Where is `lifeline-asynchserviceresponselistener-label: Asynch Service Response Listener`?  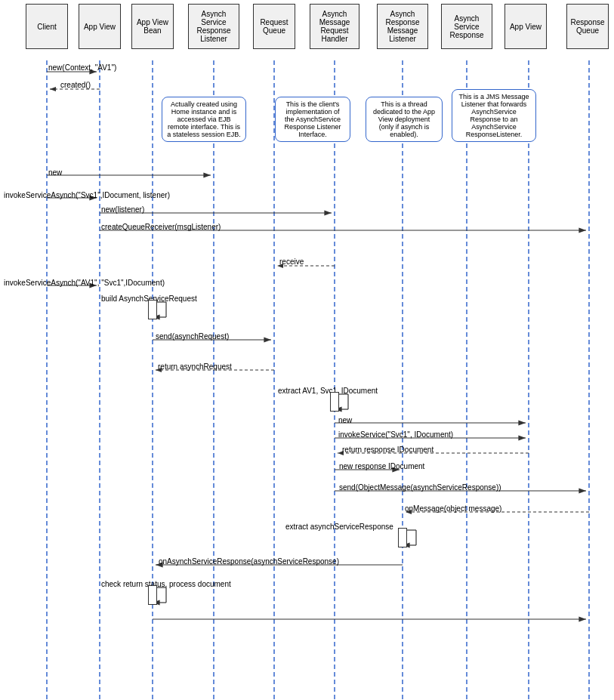
lifeline-asynchserviceresponselistener-label: Asynch Service Response Listener is located at coordinates (214, 26).